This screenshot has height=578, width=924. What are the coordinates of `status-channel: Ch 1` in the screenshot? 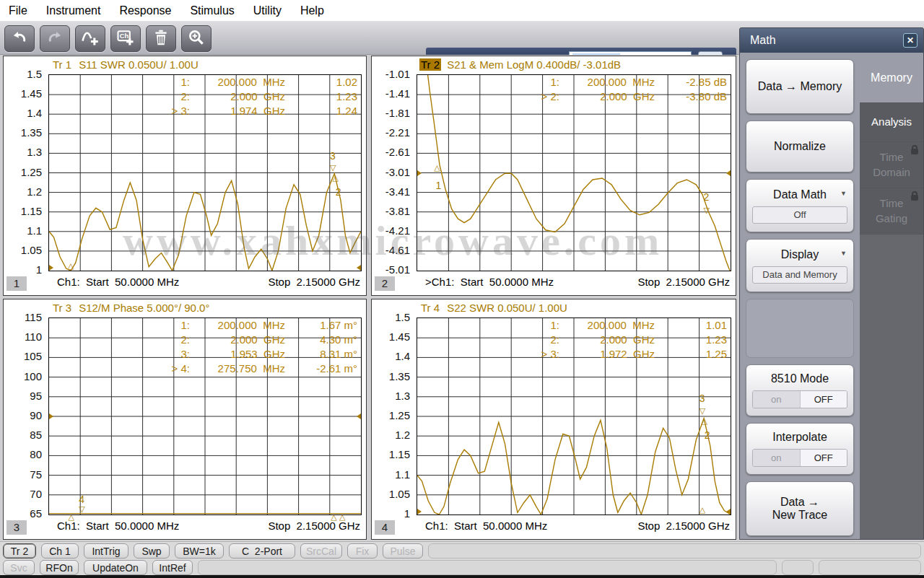 It's located at (60, 551).